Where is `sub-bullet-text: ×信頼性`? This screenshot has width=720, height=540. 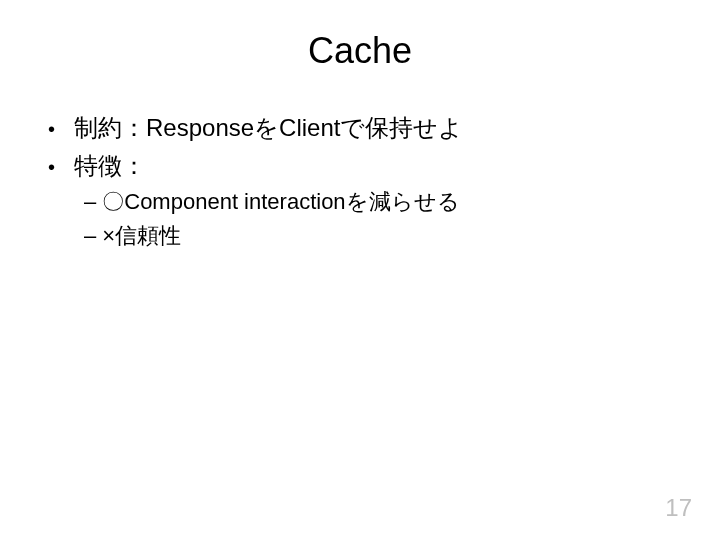 sub-bullet-text: ×信頼性 is located at coordinates (142, 236).